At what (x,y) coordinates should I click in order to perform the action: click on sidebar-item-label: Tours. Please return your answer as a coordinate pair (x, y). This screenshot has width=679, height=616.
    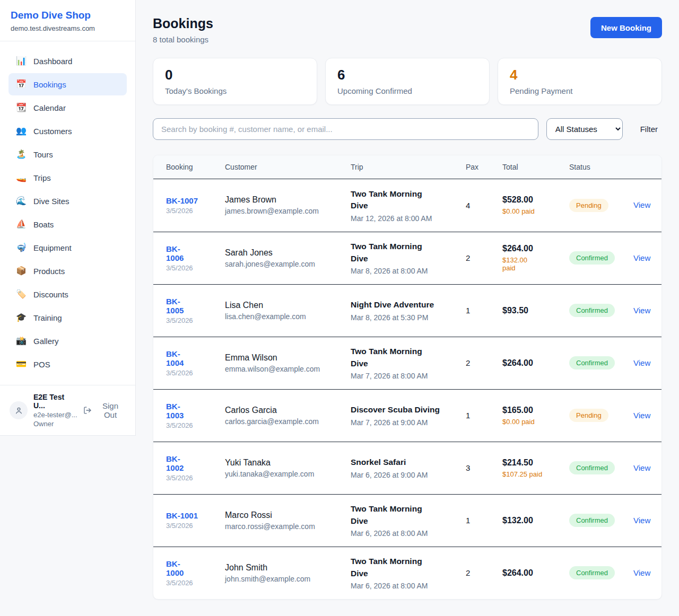
    Looking at the image, I should click on (43, 155).